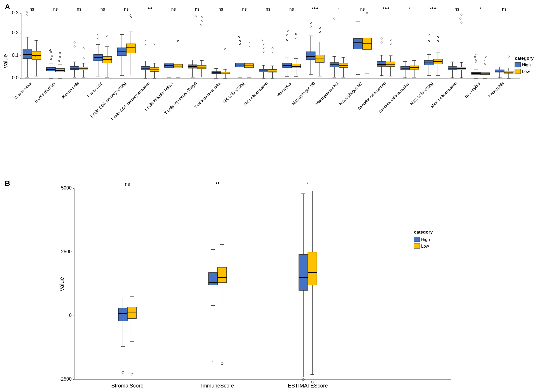 The width and height of the screenshot is (544, 392). Describe the element at coordinates (315, 49) in the screenshot. I see `boxplot-macrophages-m0` at that location.